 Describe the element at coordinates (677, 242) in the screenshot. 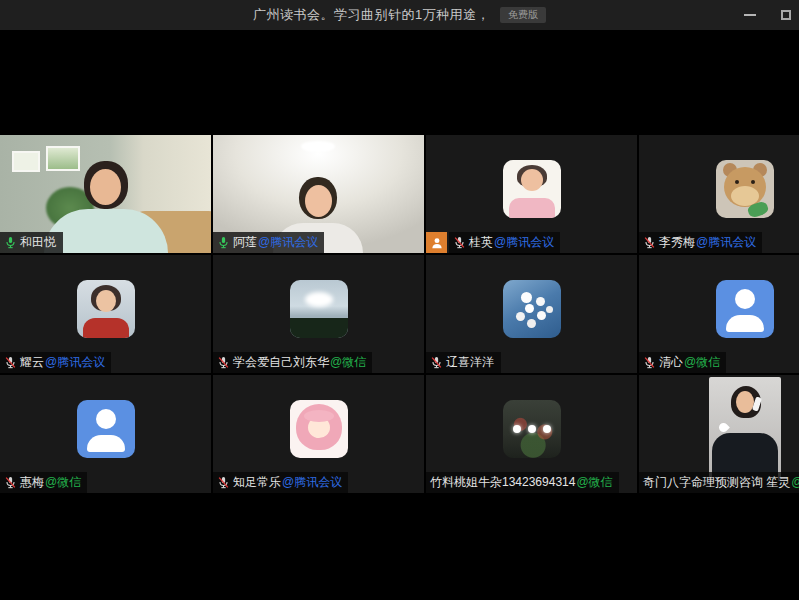

I see `participant-name: 李秀梅` at that location.